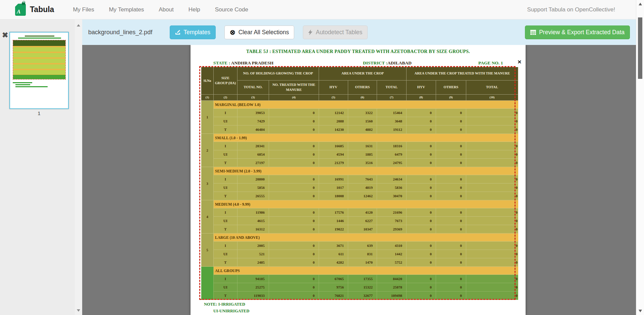  I want to click on scrollbar-thumb, so click(640, 48).